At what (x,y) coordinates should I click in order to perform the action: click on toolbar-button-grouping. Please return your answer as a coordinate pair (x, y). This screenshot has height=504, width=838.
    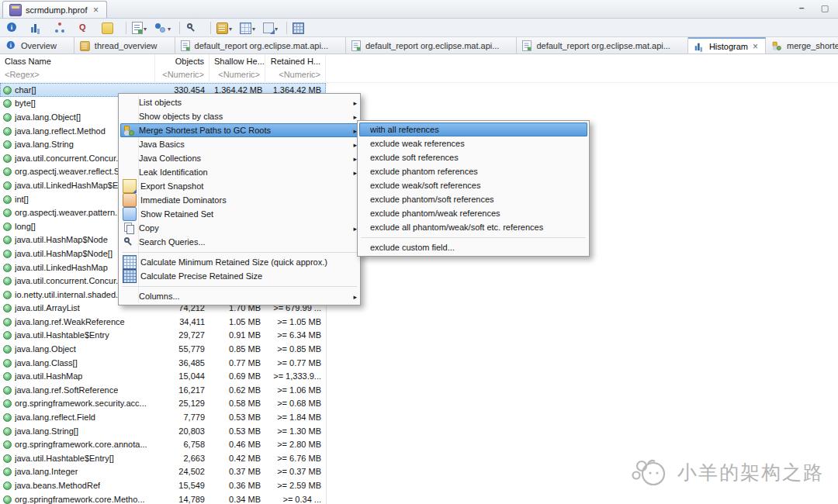
    Looking at the image, I should click on (249, 28).